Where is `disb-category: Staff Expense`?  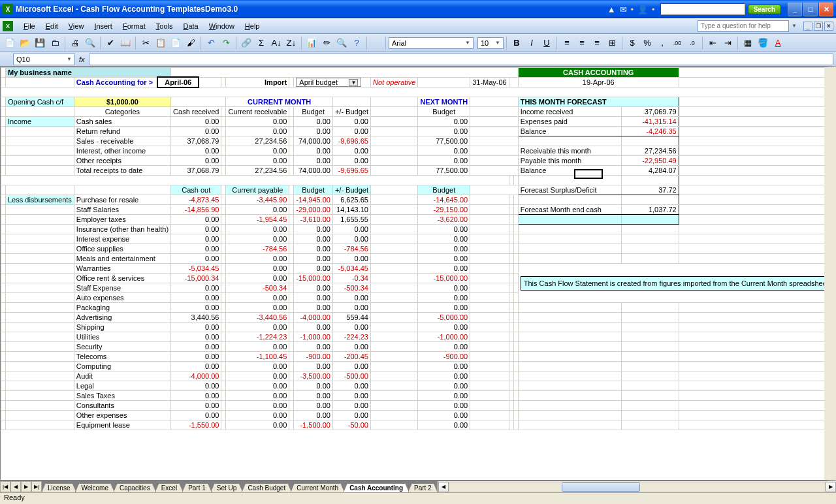
disb-category: Staff Expense is located at coordinates (122, 289).